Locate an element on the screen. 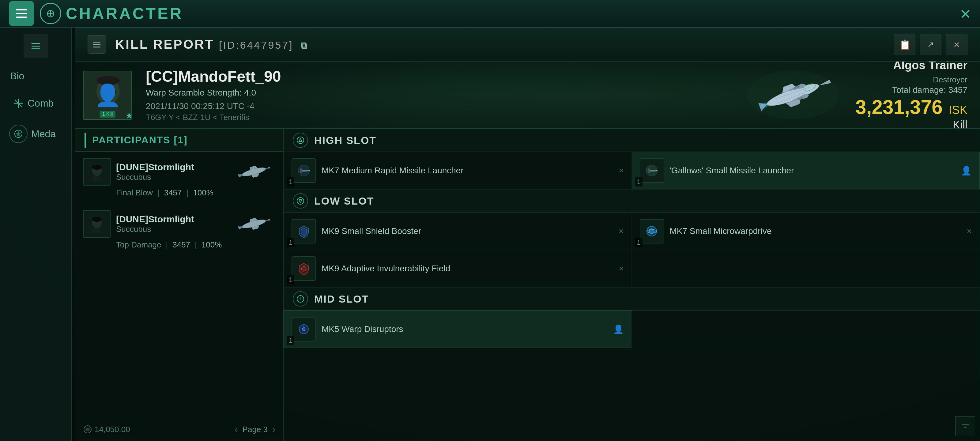 The width and height of the screenshot is (980, 441). kill-info-banner: 1 Kill ★ [CC]MandoFett_90 Warp Scramble … is located at coordinates (527, 95).